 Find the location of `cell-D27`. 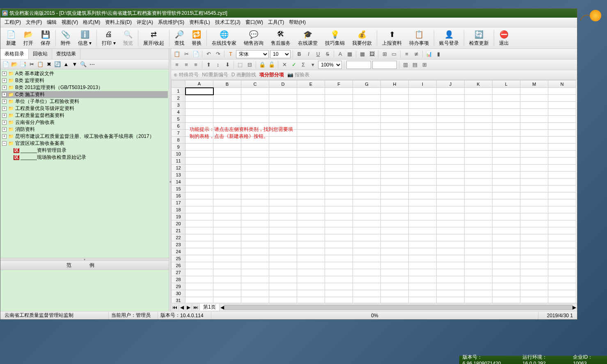

cell-D27 is located at coordinates (283, 272).